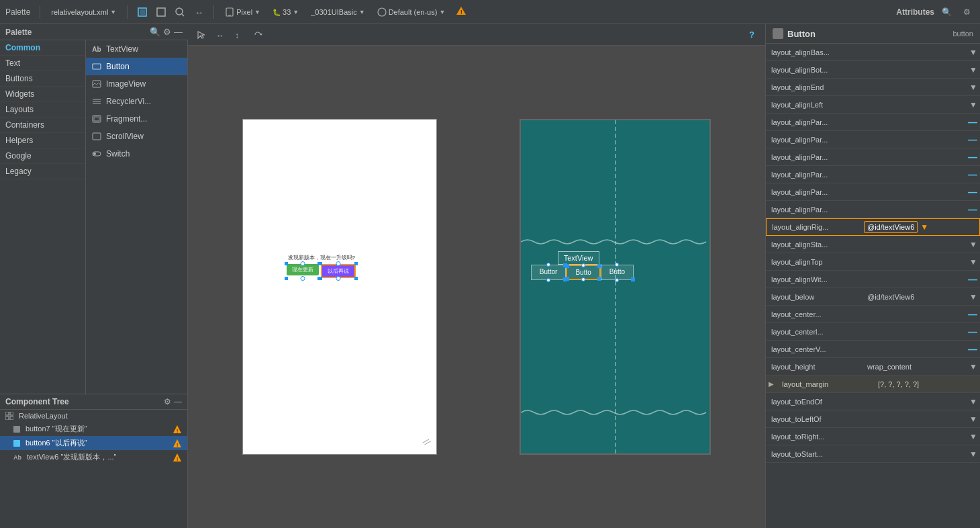  What do you see at coordinates (973, 210) in the screenshot?
I see `attr-minus-alignpar6: —` at bounding box center [973, 210].